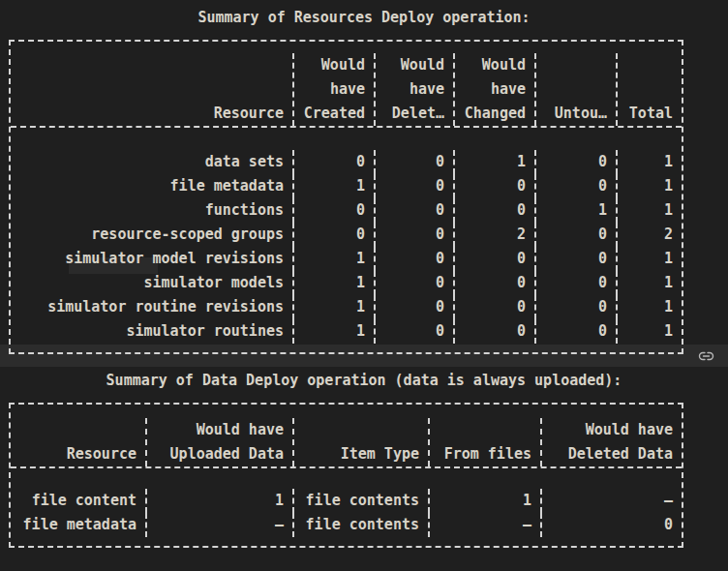 The image size is (728, 571). What do you see at coordinates (347, 259) in the screenshot?
I see `table-row: simulator model revisions10001` at bounding box center [347, 259].